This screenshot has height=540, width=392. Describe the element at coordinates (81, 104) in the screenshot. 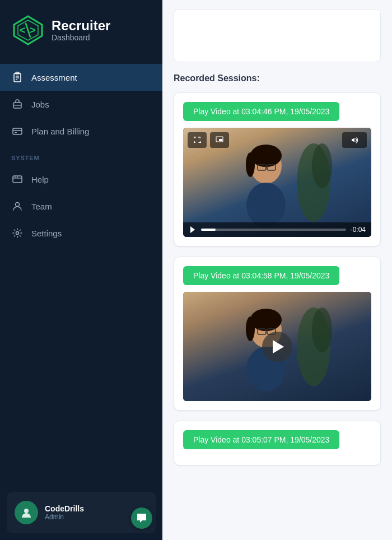

I see `sidebar-item-jobs: Jobs` at that location.